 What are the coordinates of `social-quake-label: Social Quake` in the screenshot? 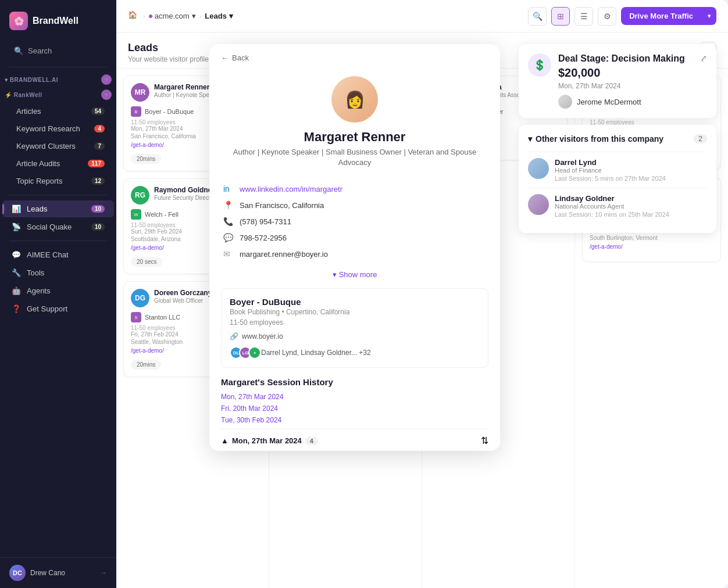 It's located at (49, 227).